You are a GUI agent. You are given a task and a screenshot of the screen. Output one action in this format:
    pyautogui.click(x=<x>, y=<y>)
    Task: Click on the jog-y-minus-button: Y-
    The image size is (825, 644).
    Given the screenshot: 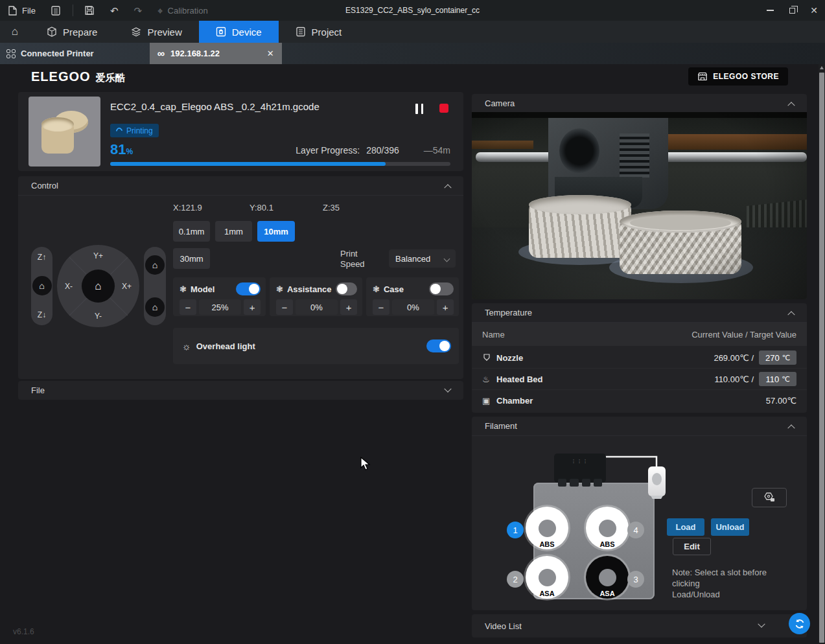 What is the action you would take?
    pyautogui.click(x=99, y=316)
    